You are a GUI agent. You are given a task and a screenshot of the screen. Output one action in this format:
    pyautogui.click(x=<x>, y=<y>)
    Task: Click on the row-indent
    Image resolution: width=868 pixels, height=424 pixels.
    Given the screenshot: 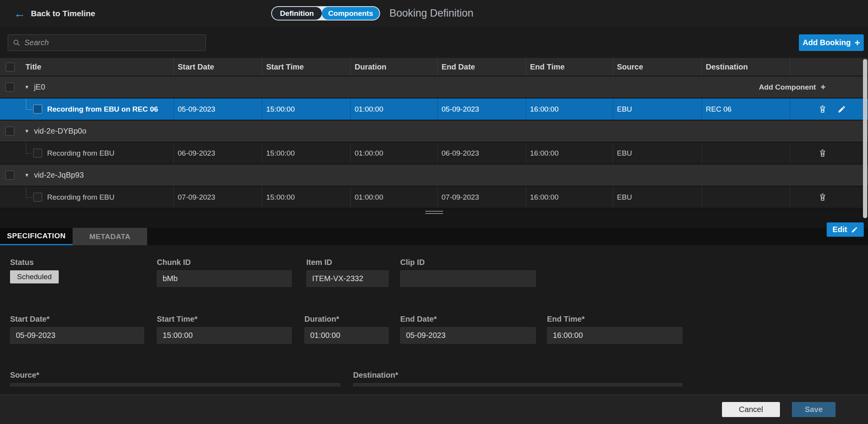 What is the action you would take?
    pyautogui.click(x=10, y=197)
    